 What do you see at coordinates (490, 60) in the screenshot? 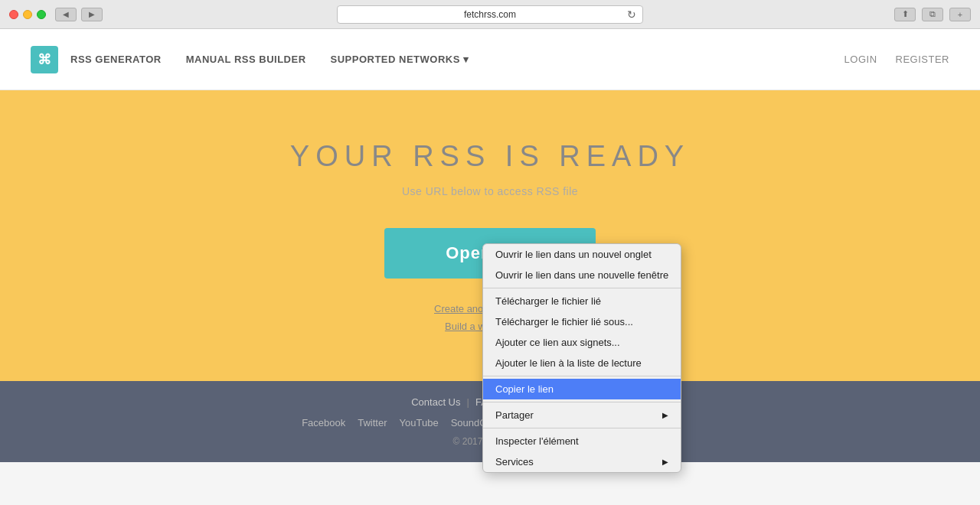
I see `site-nav: ⌘ RSS GENERATOR MANUAL RSS BUILDER SUPPO…` at bounding box center [490, 60].